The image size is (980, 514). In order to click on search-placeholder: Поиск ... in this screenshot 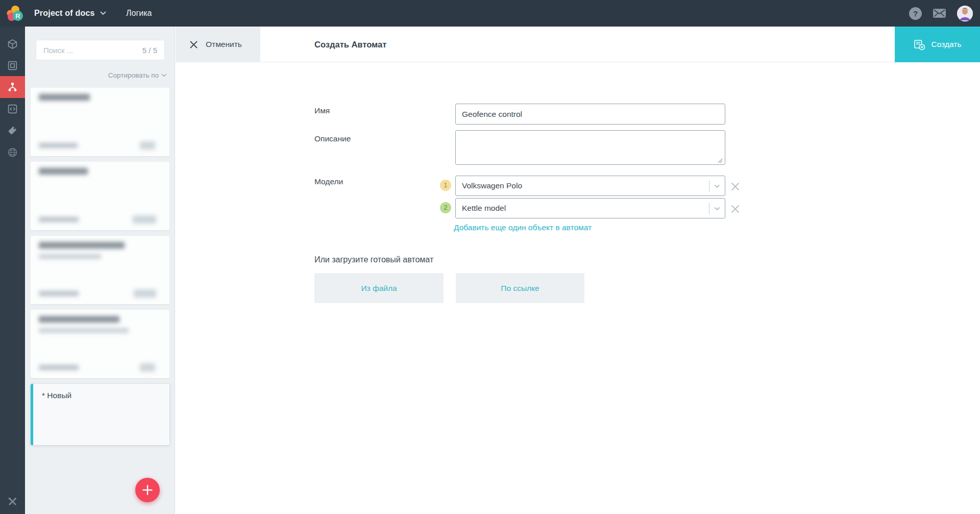, I will do `click(93, 50)`.